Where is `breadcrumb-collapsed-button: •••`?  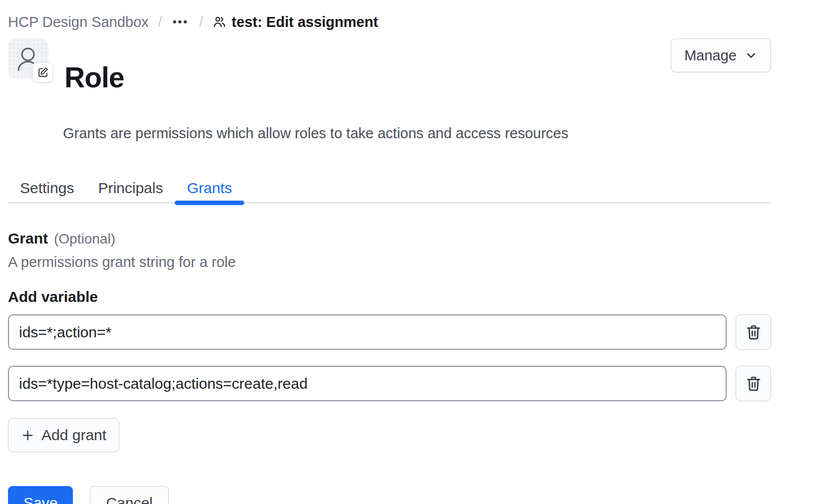 breadcrumb-collapsed-button: ••• is located at coordinates (181, 22).